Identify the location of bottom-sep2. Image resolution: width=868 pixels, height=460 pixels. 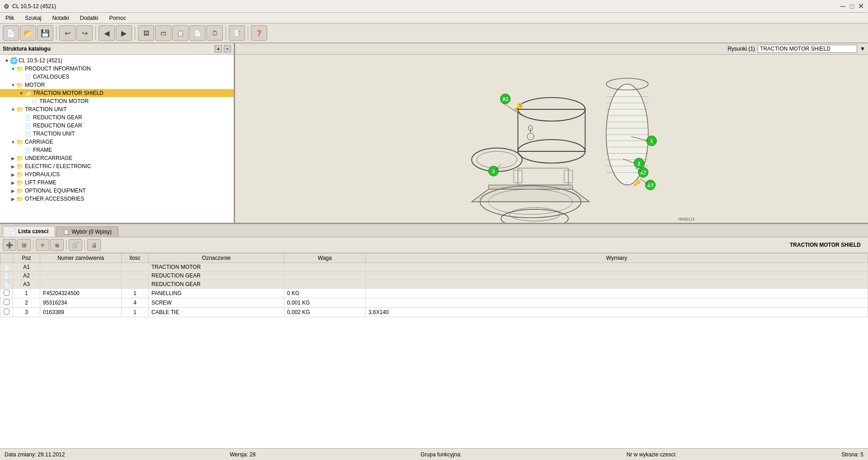
(66, 245).